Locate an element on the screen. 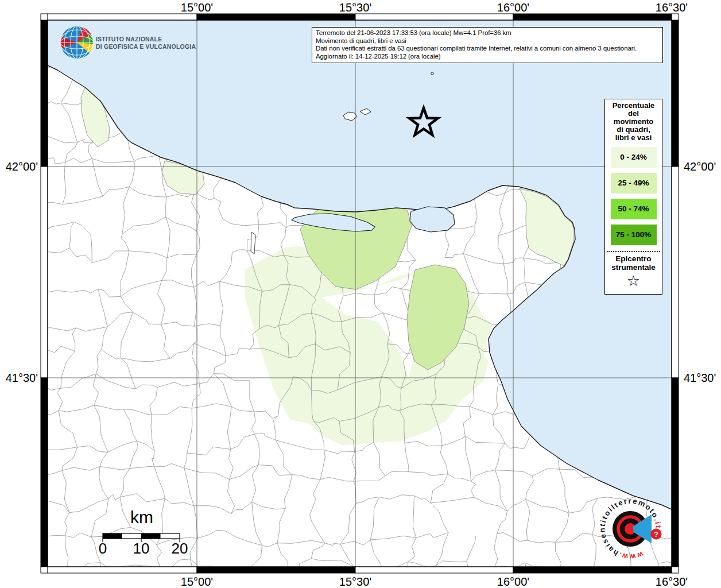  event-info-line-3: Dati non verificati estratti da 63 quest… is located at coordinates (487, 49).